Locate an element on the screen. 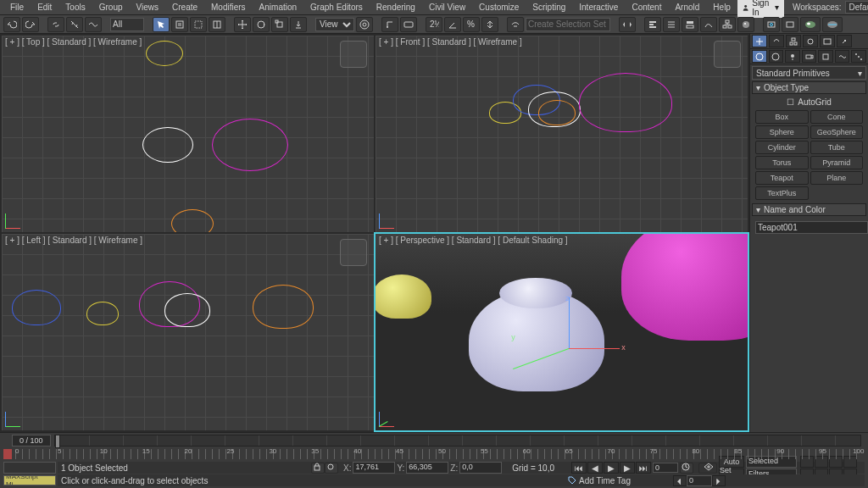  menu-graph-editors: Graph Editors is located at coordinates (337, 8).